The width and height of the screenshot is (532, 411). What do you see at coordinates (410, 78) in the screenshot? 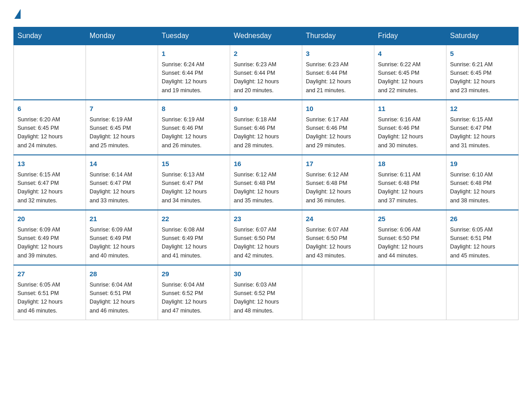
I see `day-info: Sunrise: 6:22 AMSunset: 6:45 PMDaylight:…` at bounding box center [410, 78].